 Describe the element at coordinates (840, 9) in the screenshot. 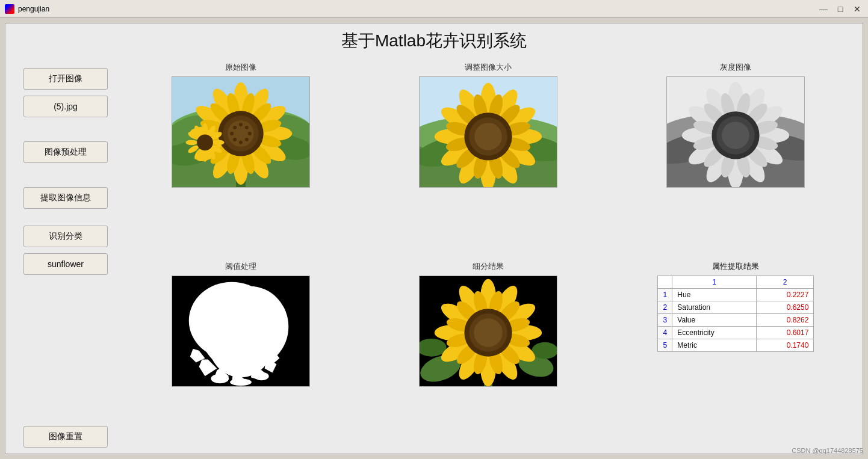

I see `window-controls: — □ ✕` at that location.